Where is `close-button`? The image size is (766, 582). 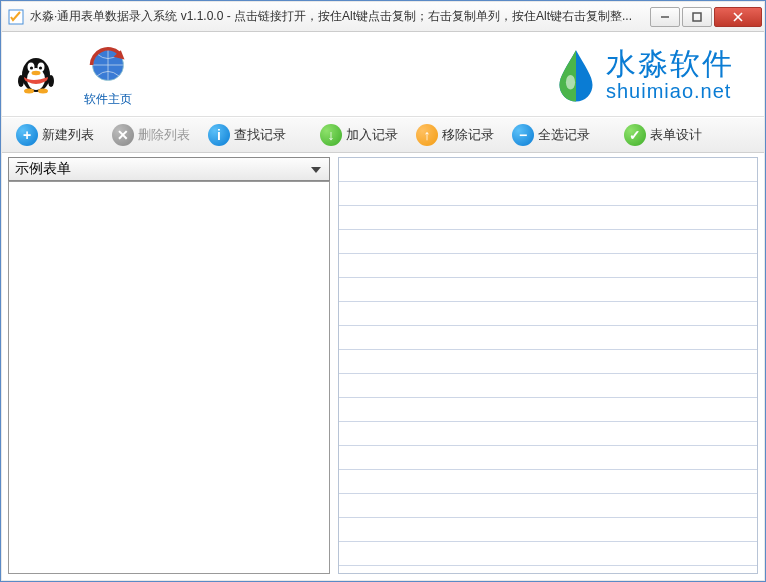
close-button is located at coordinates (738, 17).